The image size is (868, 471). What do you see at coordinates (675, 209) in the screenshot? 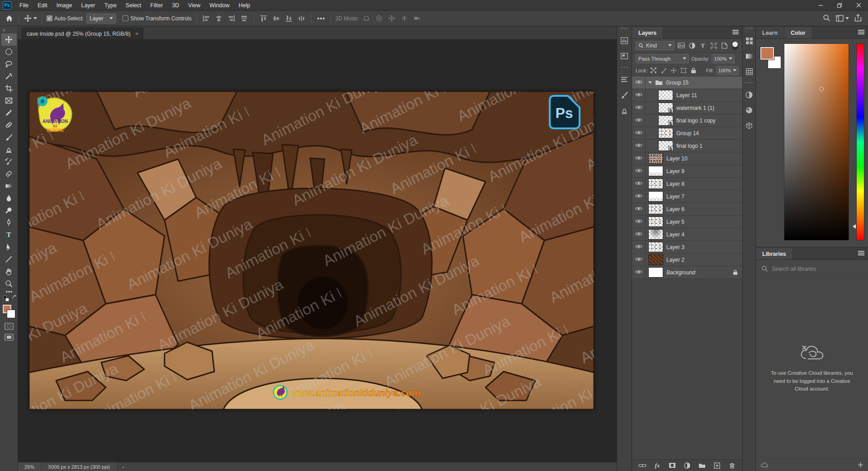
I see `layer-name: Layer 6` at bounding box center [675, 209].